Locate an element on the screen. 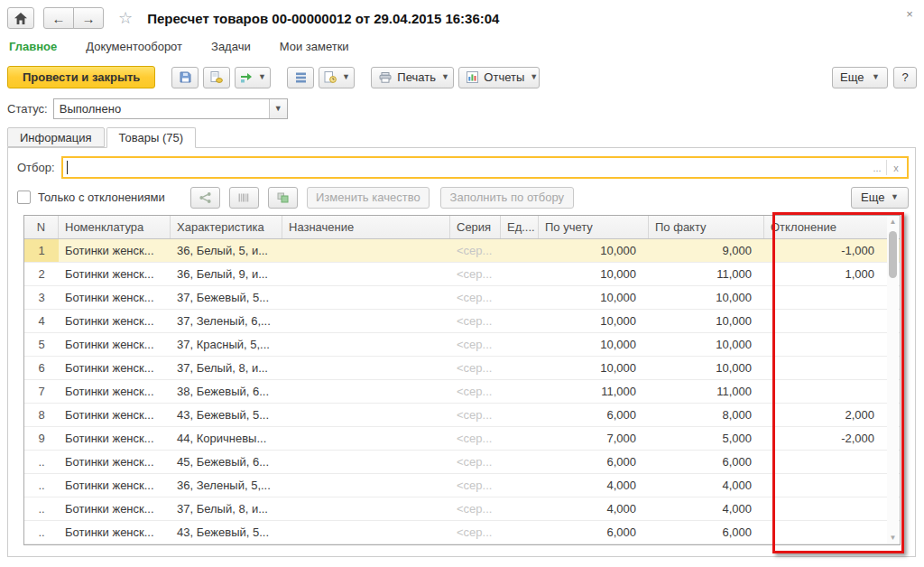  column-header-actual: По факту is located at coordinates (707, 228).